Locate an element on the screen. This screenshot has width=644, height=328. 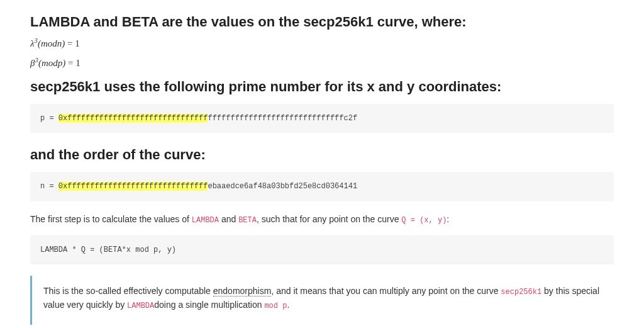
code-text: n = is located at coordinates (49, 186).